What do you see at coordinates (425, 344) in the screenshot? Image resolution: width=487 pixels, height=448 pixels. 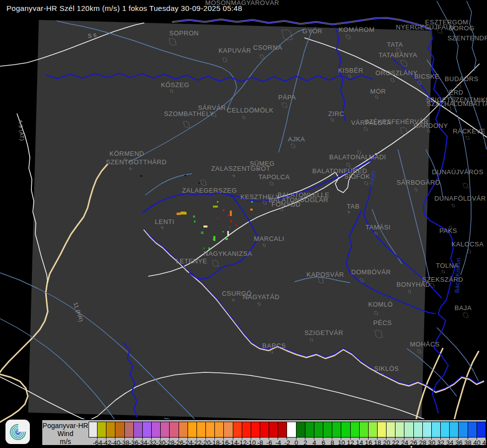 I see `city-label: MOHÁCS` at bounding box center [425, 344].